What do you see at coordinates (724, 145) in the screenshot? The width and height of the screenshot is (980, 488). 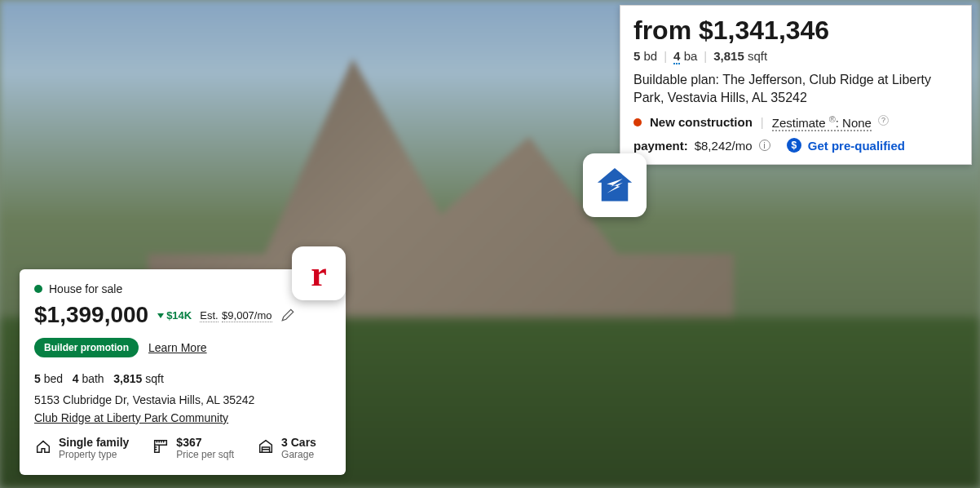 I see `payment-value: $8,242/mo` at bounding box center [724, 145].